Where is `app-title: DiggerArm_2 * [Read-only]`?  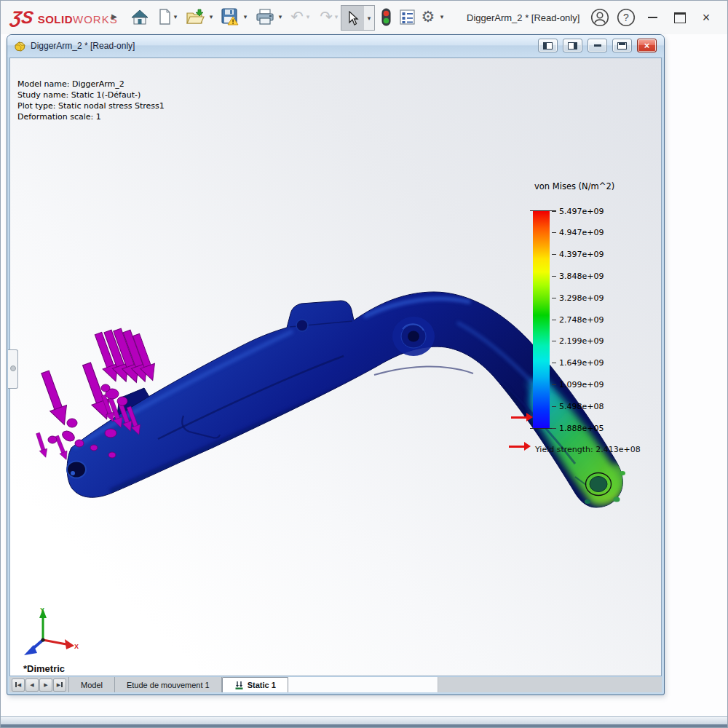
app-title: DiggerArm_2 * [Read-only] is located at coordinates (523, 17).